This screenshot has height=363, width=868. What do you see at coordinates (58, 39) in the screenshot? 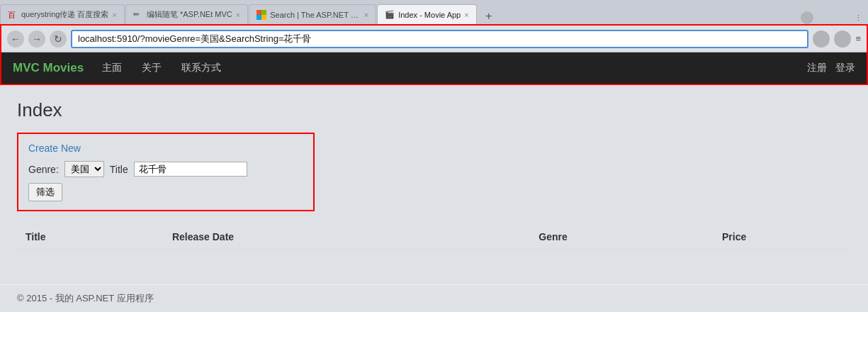
I see `refresh-button: ↻` at bounding box center [58, 39].